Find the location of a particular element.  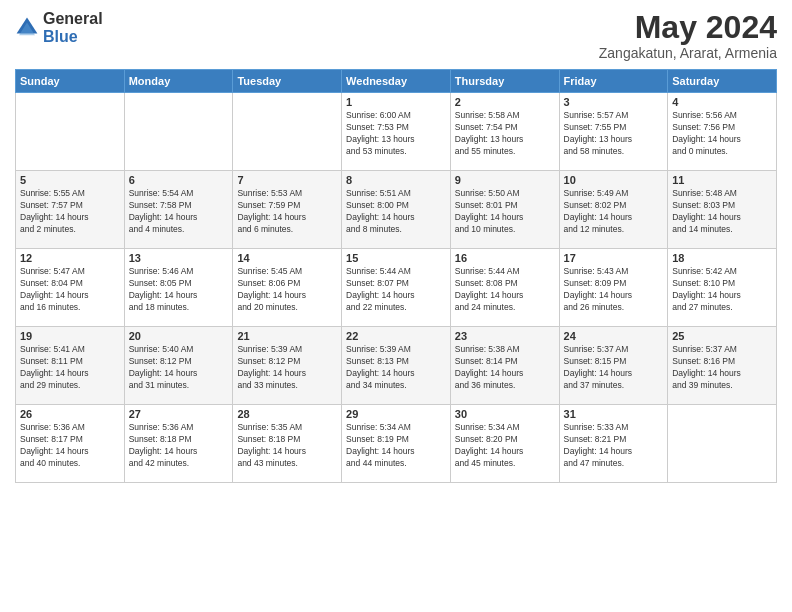

day-number: 28 is located at coordinates (287, 414).